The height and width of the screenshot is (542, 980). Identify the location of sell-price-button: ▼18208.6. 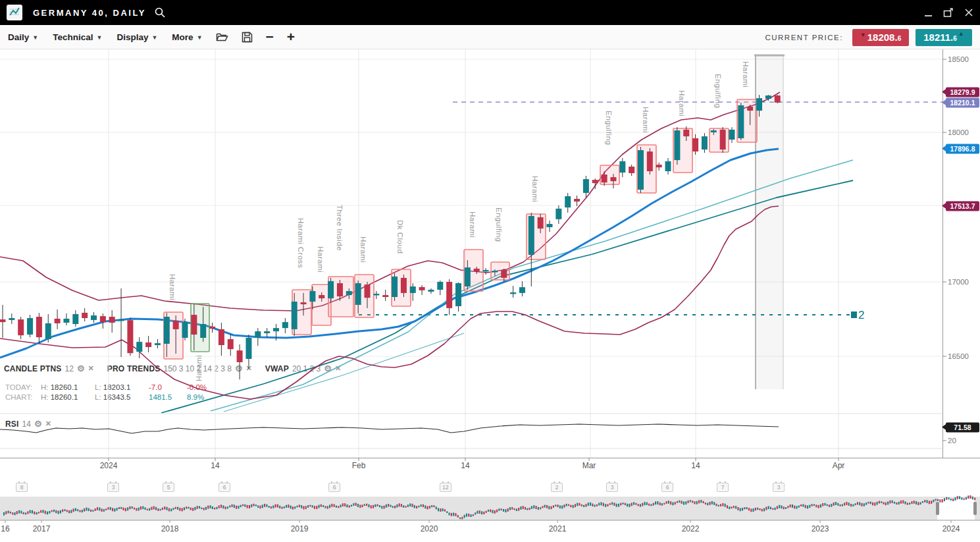
(881, 38).